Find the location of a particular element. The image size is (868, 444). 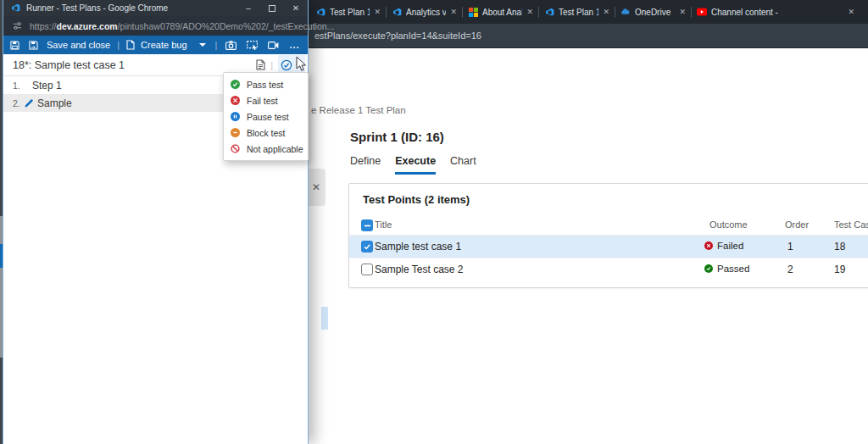

test-points-title: Test Points (2 items) is located at coordinates (416, 200).